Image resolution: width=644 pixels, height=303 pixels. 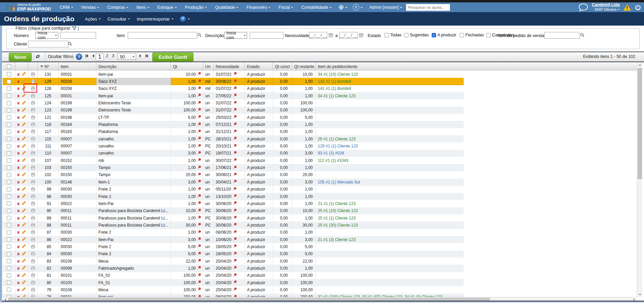 I want to click on chat-icon, so click(x=583, y=7).